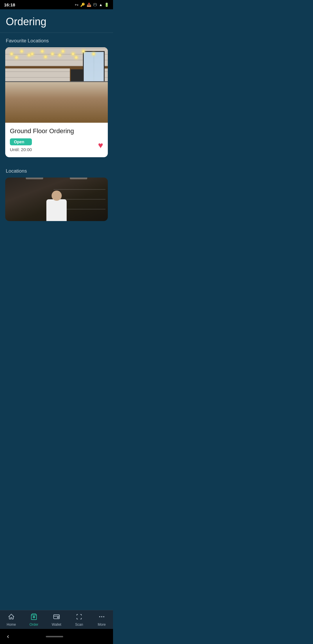 The height and width of the screenshot is (644, 313). What do you see at coordinates (21, 145) in the screenshot?
I see `status-group: Open Until: 20:00` at bounding box center [21, 145].